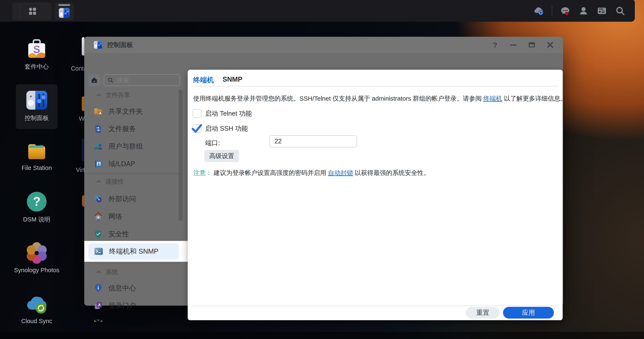  I want to click on sidebar-section-connectivity: 连接性, so click(136, 182).